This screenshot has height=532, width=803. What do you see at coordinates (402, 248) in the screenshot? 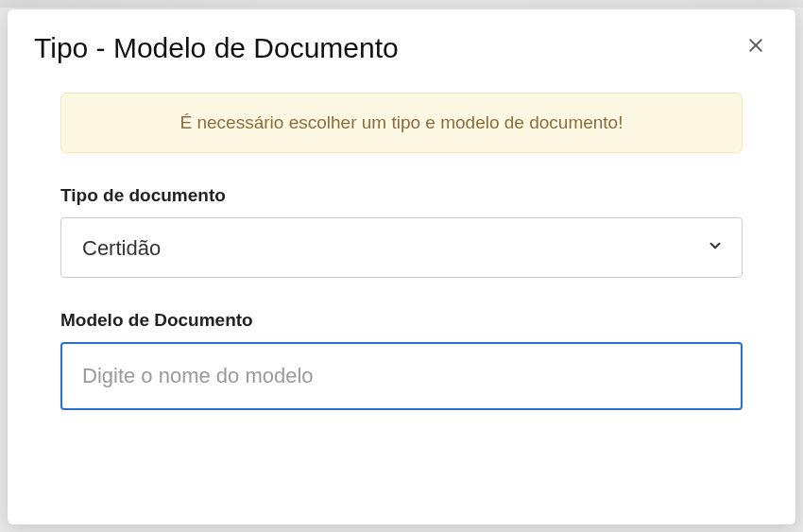
I see `tipo-documento-select: Certidão` at bounding box center [402, 248].